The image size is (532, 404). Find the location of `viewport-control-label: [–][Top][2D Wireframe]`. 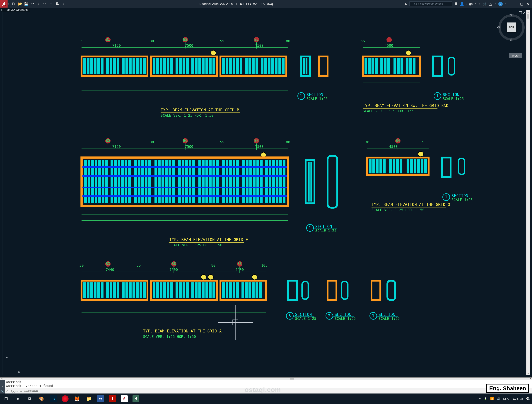

viewport-control-label: [–][Top][2D Wireframe] is located at coordinates (15, 10).